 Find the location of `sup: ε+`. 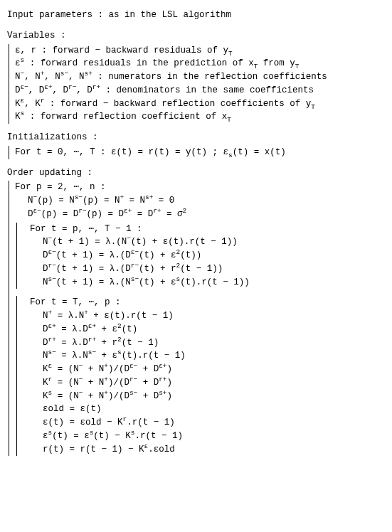

sup: ε+ is located at coordinates (48, 87).